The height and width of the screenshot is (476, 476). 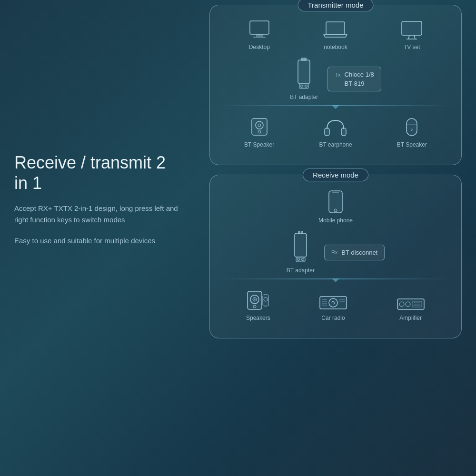 What do you see at coordinates (336, 252) in the screenshot?
I see `receiver-adapter-row: BT adapter Rx BT-disconnet` at bounding box center [336, 252].